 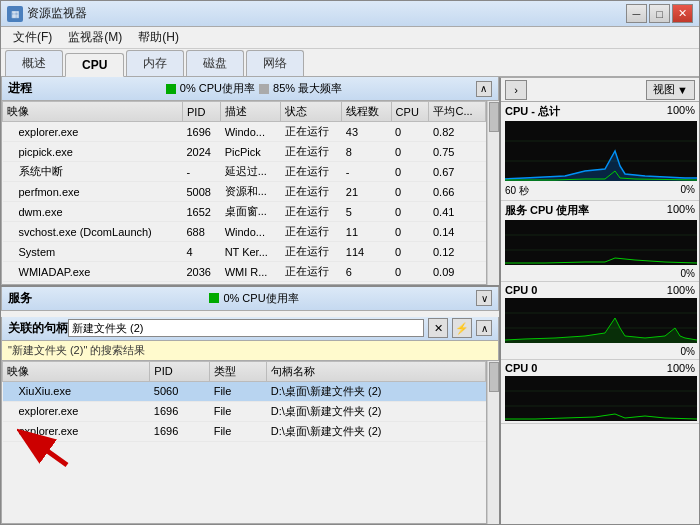 I want to click on col-handle-name: 句柄名称, so click(x=376, y=371).